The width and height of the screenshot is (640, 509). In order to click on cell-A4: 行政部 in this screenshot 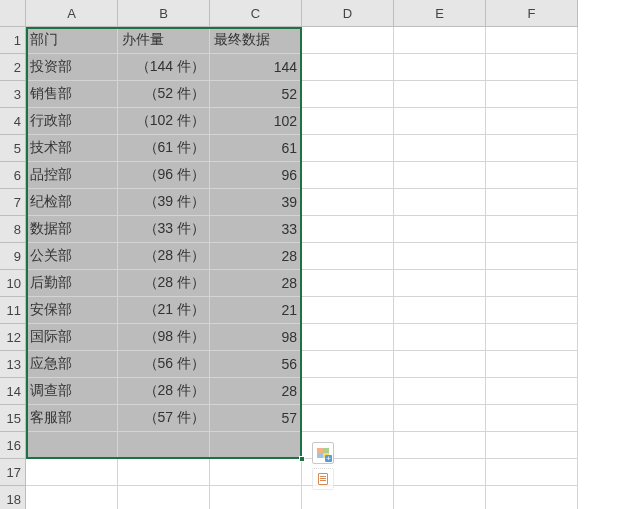, I will do `click(72, 122)`.